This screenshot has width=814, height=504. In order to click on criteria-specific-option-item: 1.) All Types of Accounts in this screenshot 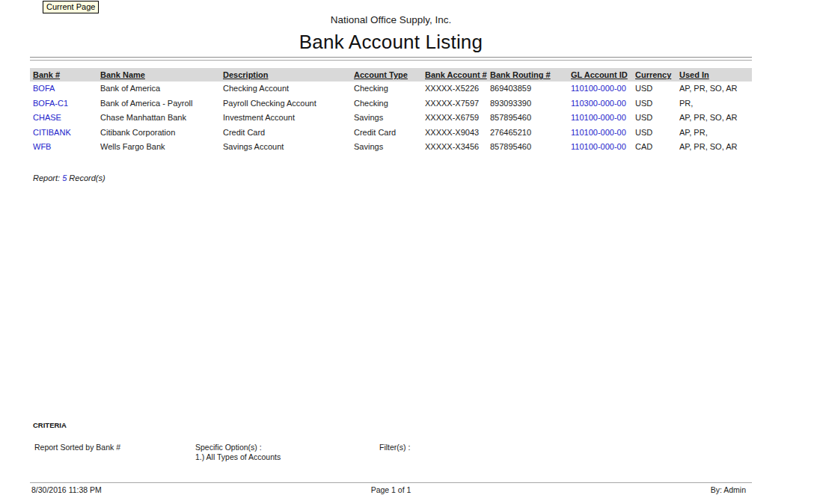, I will do `click(238, 457)`.